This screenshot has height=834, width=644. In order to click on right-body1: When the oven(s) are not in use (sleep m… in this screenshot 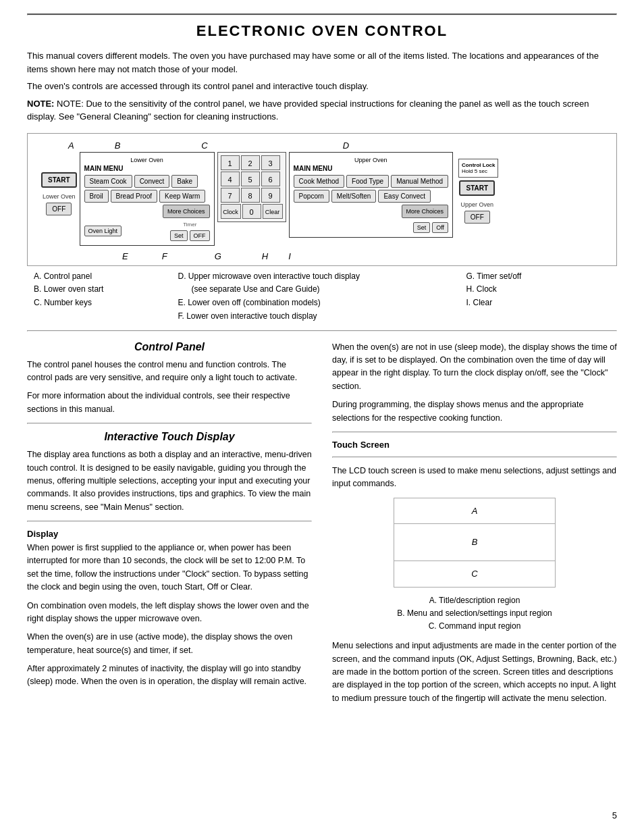, I will do `click(475, 367)`.